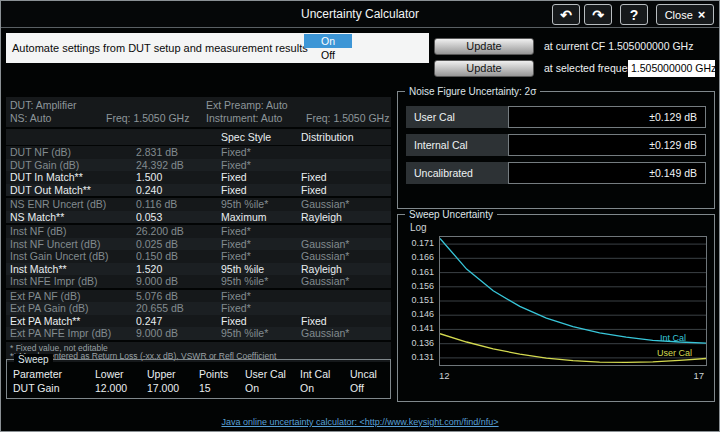  I want to click on nf-result-value: ±0.149 dB, so click(607, 173).